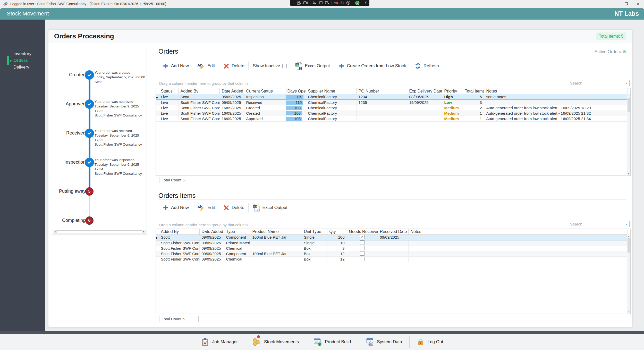 The image size is (644, 352). Describe the element at coordinates (596, 83) in the screenshot. I see `orders-search-input` at that location.